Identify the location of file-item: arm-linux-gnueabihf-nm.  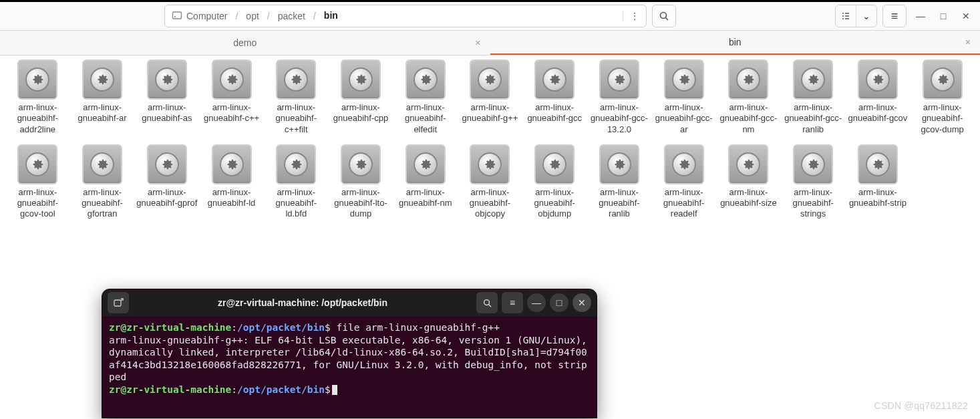
(425, 182).